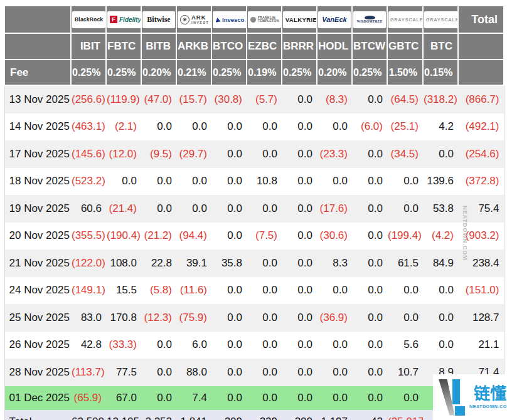 This screenshot has height=420, width=507. Describe the element at coordinates (159, 46) in the screenshot. I see `ticker-BITB: BITB` at that location.